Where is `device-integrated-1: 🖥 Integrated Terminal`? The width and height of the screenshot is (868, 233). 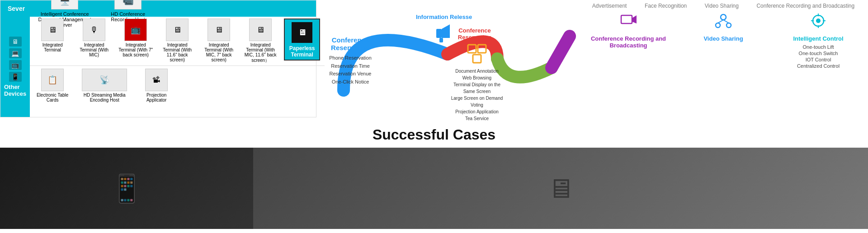 device-integrated-1: 🖥 Integrated Terminal is located at coordinates (52, 35).